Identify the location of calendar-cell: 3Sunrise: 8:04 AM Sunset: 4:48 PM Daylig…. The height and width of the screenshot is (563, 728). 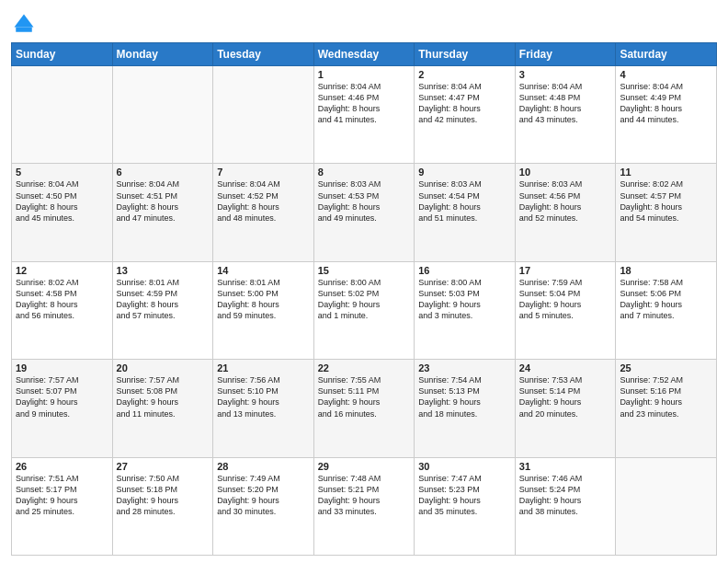
(565, 115).